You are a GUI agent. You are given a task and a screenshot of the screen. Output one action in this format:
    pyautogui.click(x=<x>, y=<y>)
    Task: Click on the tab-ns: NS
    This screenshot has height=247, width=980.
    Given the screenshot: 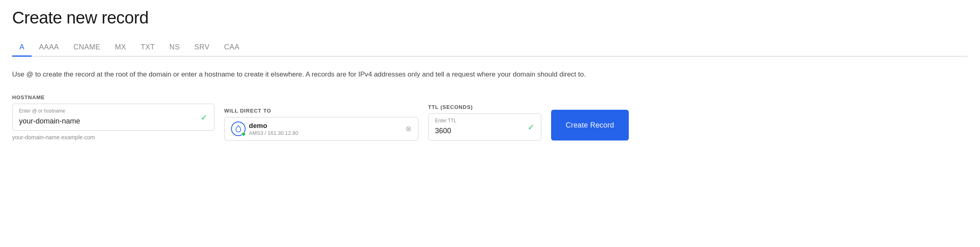 What is the action you would take?
    pyautogui.click(x=175, y=48)
    